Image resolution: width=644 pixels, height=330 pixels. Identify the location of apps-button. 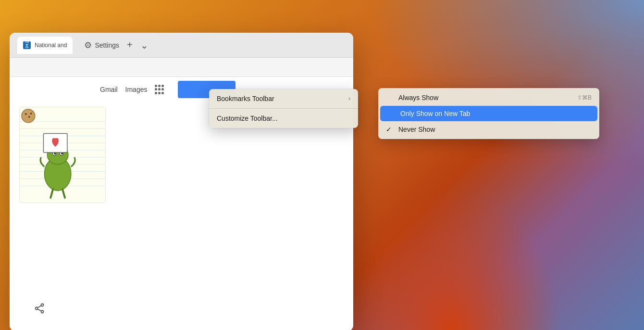
(161, 89).